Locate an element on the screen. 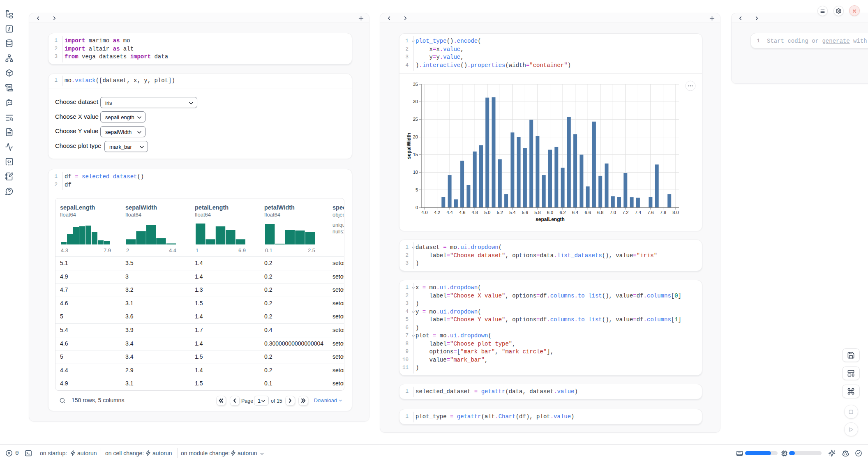  svg-text: 5 is located at coordinates (417, 190).